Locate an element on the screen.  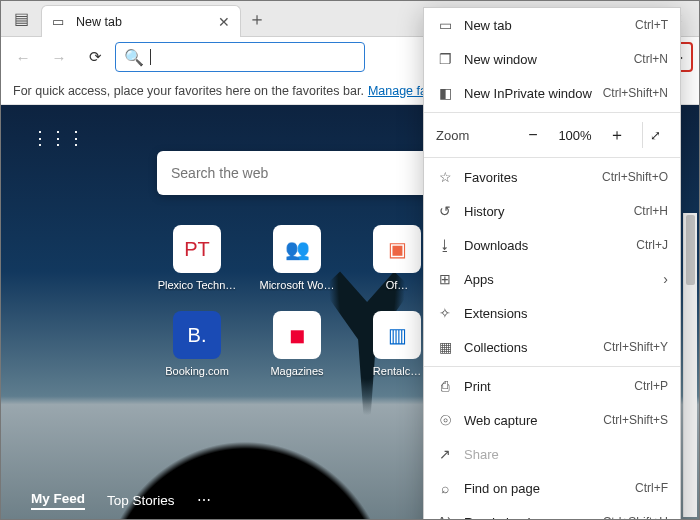
tile-label: Rentalc… is located at coordinates (397, 371).